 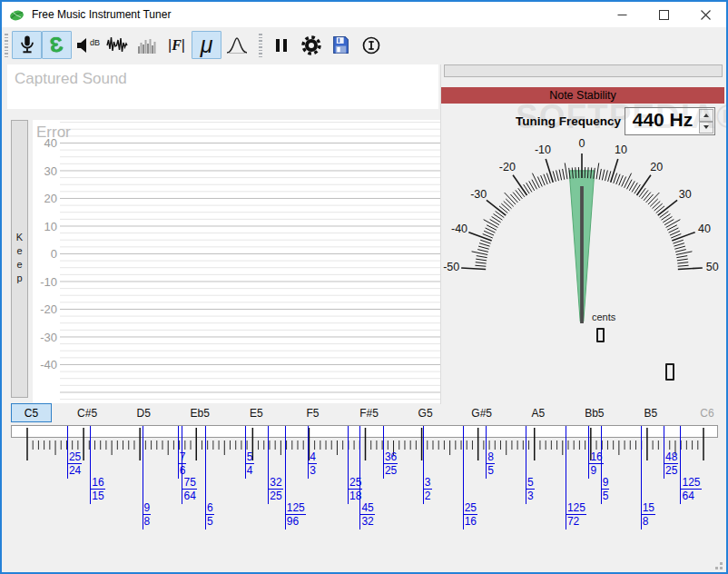 What do you see at coordinates (717, 565) in the screenshot?
I see `resize-grip` at bounding box center [717, 565].